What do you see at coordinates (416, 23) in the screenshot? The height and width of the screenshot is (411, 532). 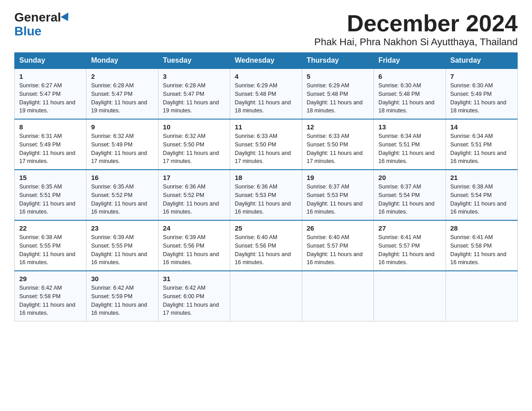 I see `month-title: December 2024` at bounding box center [416, 23].